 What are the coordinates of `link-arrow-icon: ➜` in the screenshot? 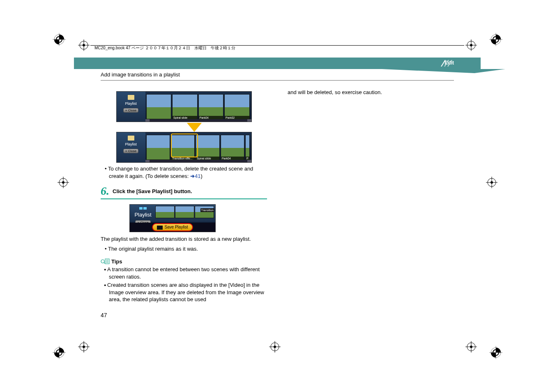 It's located at (192, 176).